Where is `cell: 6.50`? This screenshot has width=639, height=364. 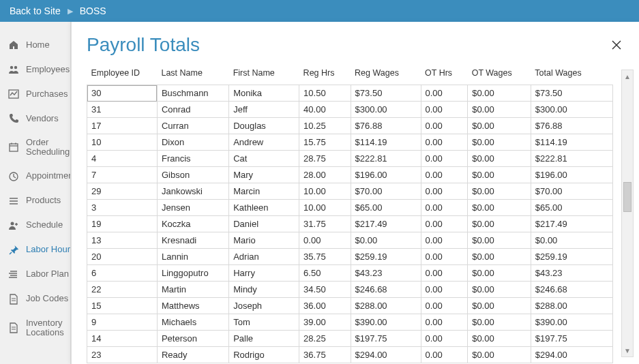
cell: 6.50 is located at coordinates (325, 273).